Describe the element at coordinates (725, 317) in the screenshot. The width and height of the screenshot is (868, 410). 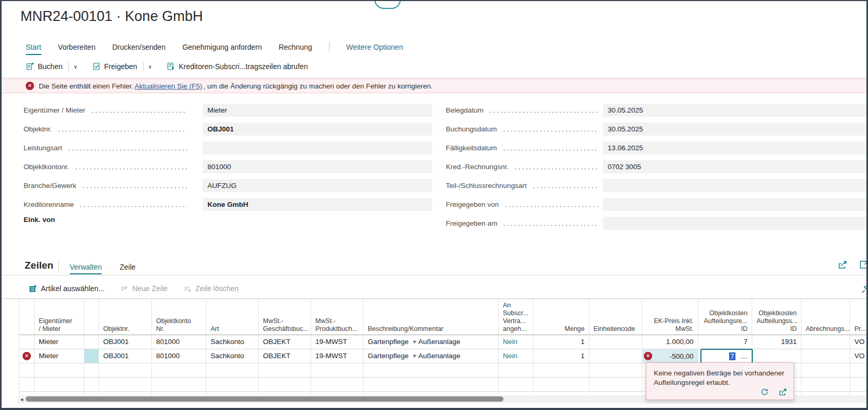
I see `col-header-aufteilungsregel-id: Objektkosten Aufteilungsre... ID` at that location.